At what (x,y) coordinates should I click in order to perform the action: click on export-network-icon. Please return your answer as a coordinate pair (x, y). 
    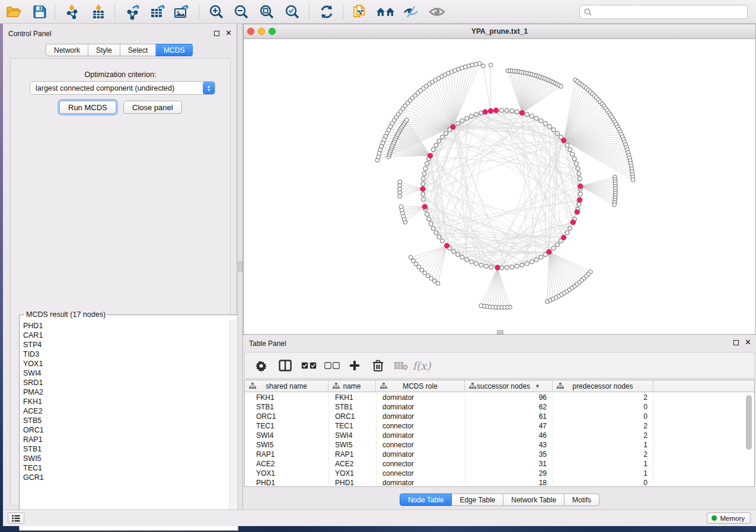
    Looking at the image, I should click on (133, 12).